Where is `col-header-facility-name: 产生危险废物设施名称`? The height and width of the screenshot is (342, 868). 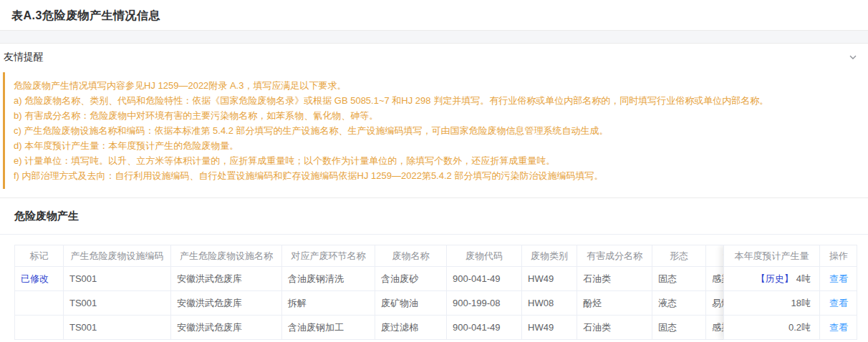
col-header-facility-name: 产生危险废物设施名称 is located at coordinates (226, 256).